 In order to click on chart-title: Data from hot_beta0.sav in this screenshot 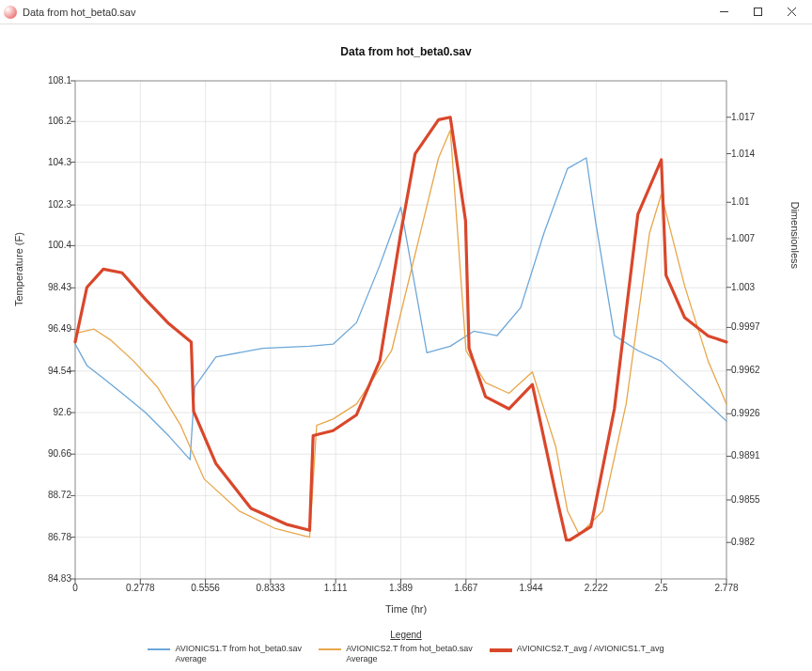, I will do `click(406, 52)`.